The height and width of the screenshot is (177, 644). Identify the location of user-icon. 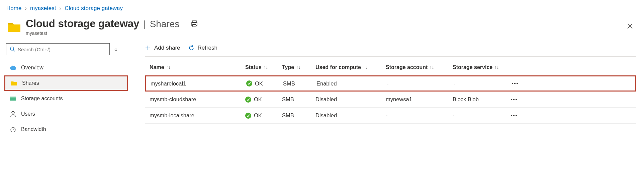
(13, 114).